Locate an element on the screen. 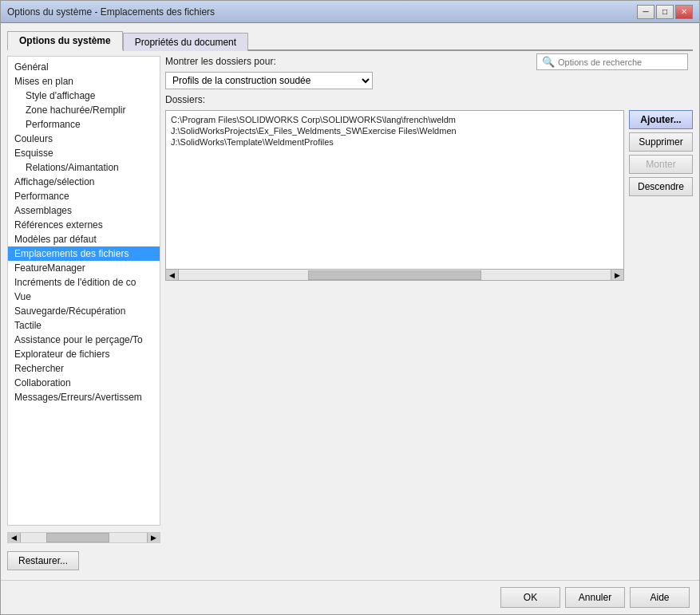  ok-button: OK is located at coordinates (530, 597).